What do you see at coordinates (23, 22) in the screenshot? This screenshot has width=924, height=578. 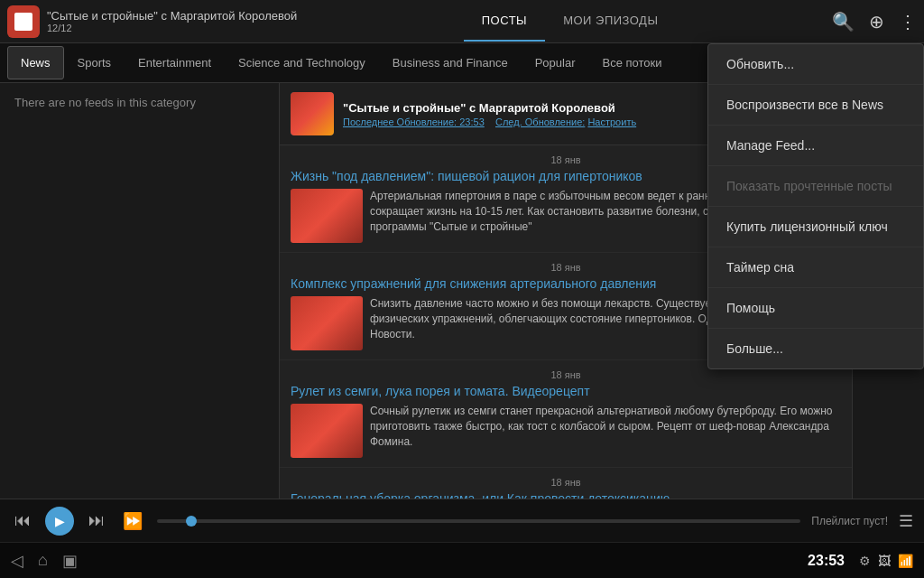 I see `app-icon` at bounding box center [23, 22].